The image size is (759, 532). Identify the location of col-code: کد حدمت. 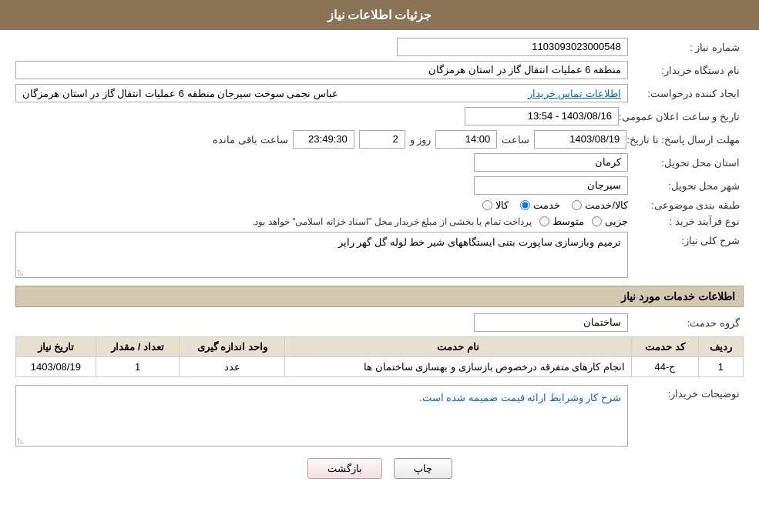
(666, 347).